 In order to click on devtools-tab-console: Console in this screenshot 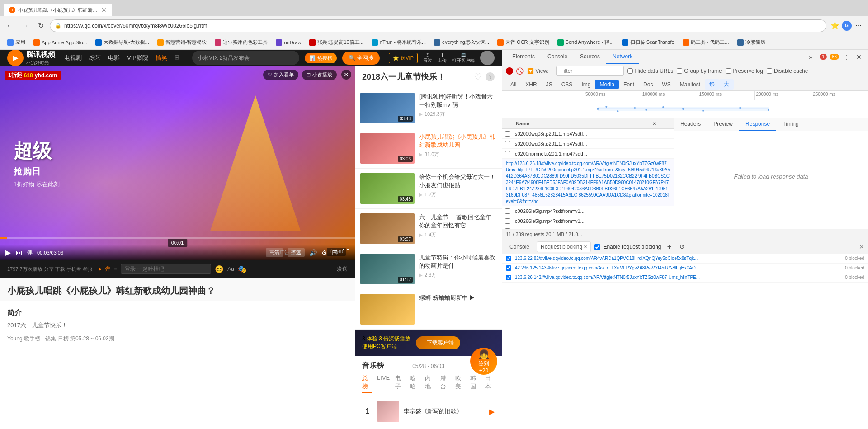, I will do `click(557, 57)`.